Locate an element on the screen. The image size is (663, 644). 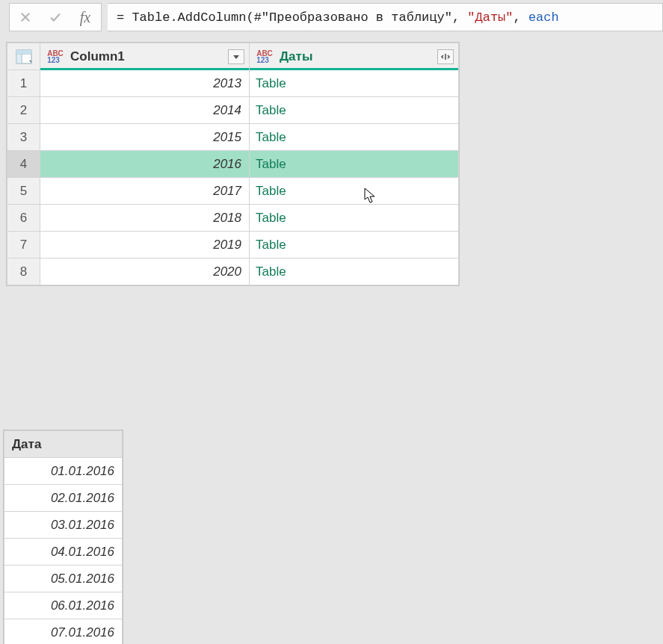
row-header: 7 is located at coordinates (24, 245).